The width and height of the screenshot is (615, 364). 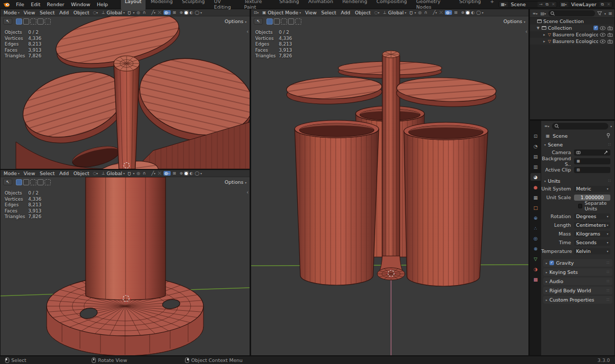 I want to click on object-label: Basurero Ecologico Bri, so click(x=575, y=41).